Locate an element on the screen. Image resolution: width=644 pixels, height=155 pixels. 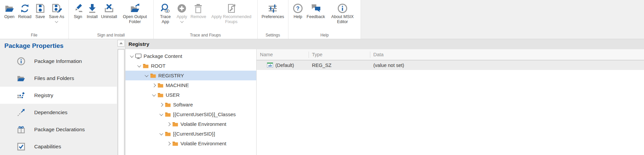
ribbon-group-help: ? Help Feedback About MSIX Editor Help is located at coordinates (325, 19).